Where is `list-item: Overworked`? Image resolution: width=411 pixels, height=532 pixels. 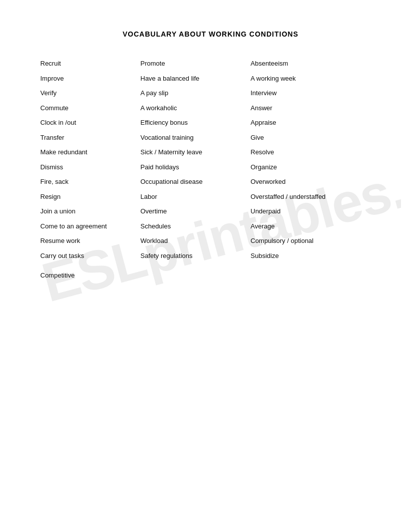
list-item: Overworked is located at coordinates (301, 182).